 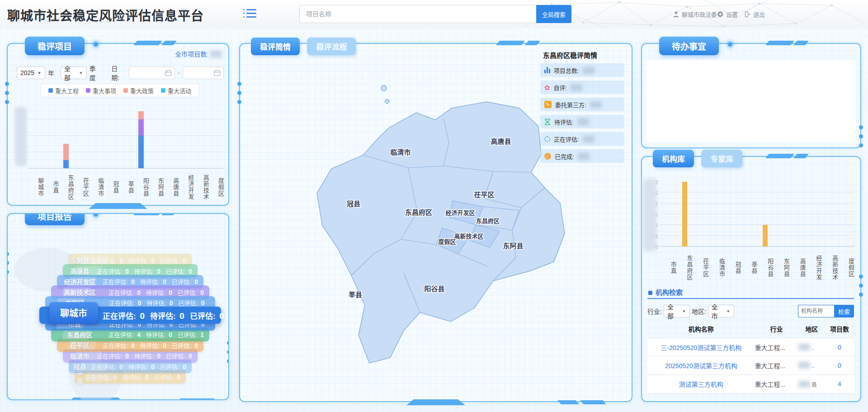 What do you see at coordinates (582, 104) in the screenshot?
I see `district-stat-row: ✎委托第三方:` at bounding box center [582, 104].